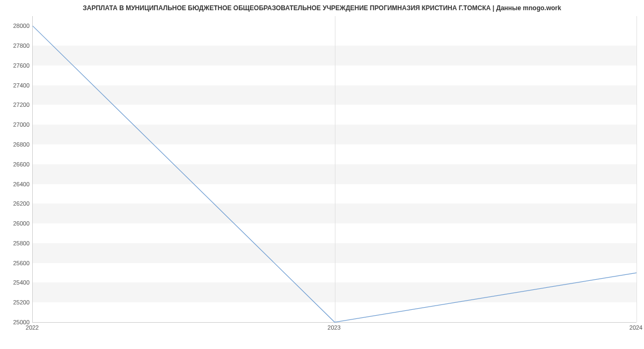  I want to click on grid-line-v, so click(636, 169).